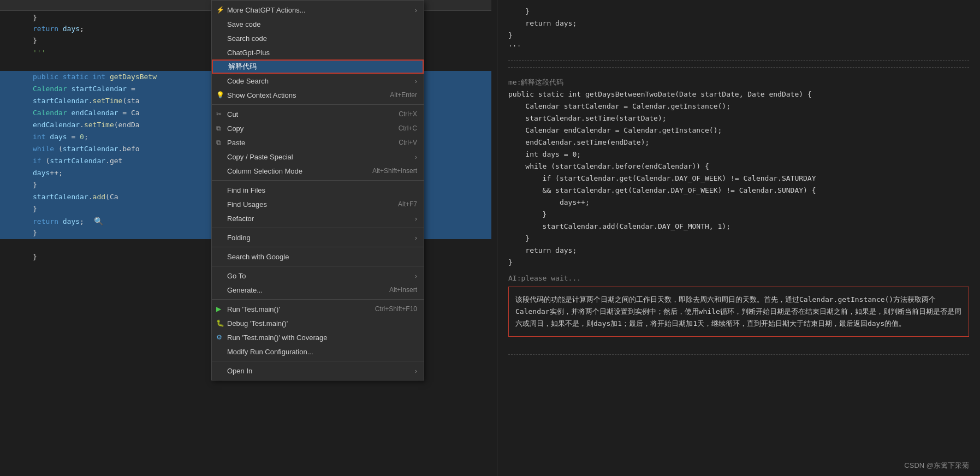 Image resolution: width=980 pixels, height=476 pixels. What do you see at coordinates (240, 371) in the screenshot?
I see `menu-label: Open In` at bounding box center [240, 371].